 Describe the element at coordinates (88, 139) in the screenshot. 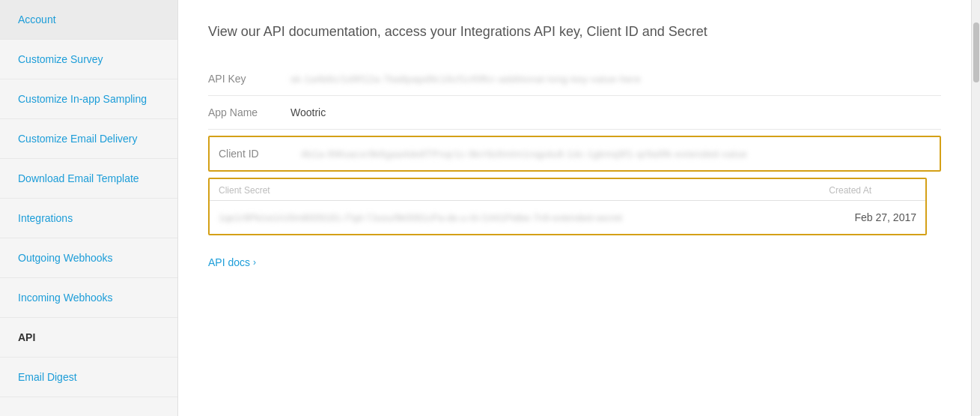

I see `sidebar-item-customize-email: Customize Email Delivery` at that location.